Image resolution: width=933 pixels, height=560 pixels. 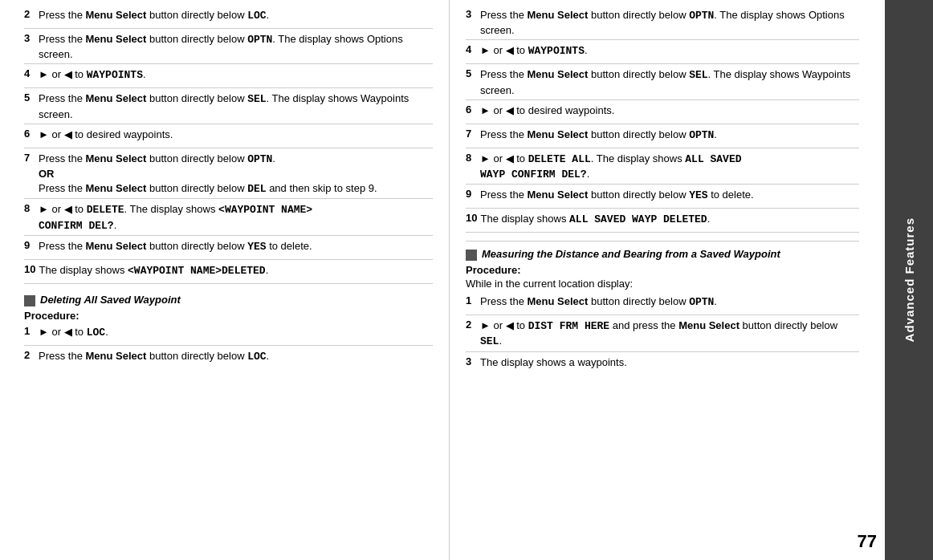 What do you see at coordinates (662, 304) in the screenshot?
I see `sub-step-1-right: 1 Press the Menu Select button directly …` at bounding box center [662, 304].